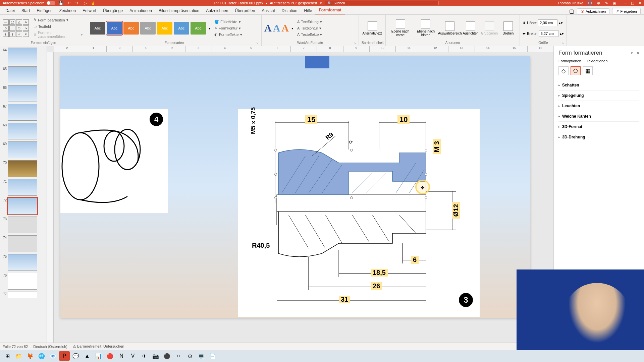 The height and width of the screenshot is (362, 644). Describe the element at coordinates (382, 3) in the screenshot. I see `search-input: 🔍 Suchen` at that location.